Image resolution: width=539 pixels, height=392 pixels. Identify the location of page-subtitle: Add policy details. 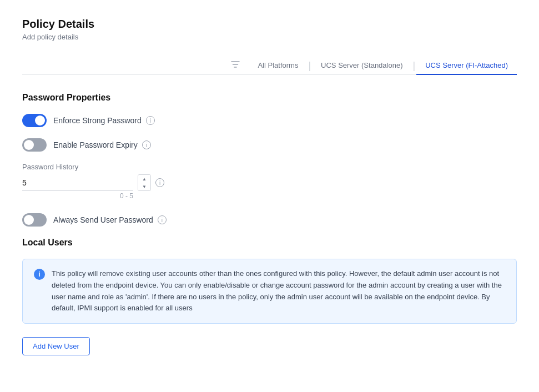
(270, 37).